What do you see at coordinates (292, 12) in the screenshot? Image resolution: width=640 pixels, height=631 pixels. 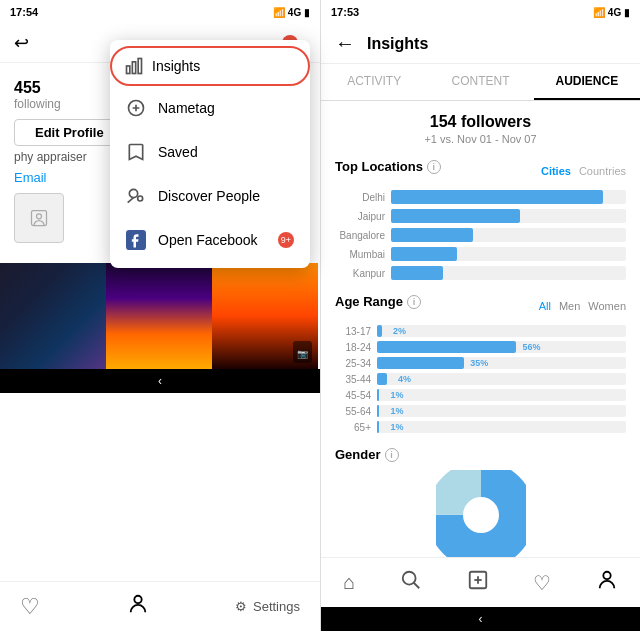 I see `status-icons-left: 📶 4G ▮` at bounding box center [292, 12].